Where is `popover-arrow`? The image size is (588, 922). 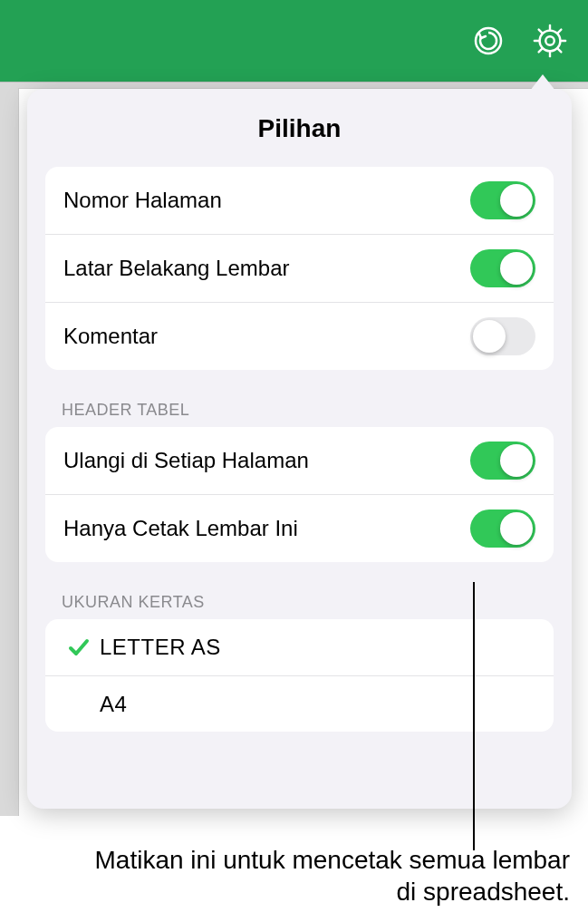 popover-arrow is located at coordinates (543, 82).